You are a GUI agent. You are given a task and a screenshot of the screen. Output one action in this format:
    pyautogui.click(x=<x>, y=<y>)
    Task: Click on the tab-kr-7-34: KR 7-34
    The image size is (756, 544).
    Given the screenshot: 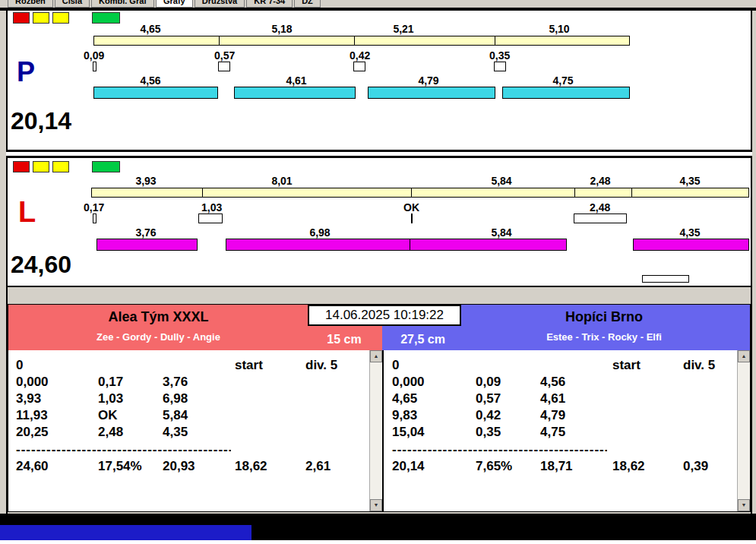 What is the action you would take?
    pyautogui.click(x=269, y=4)
    